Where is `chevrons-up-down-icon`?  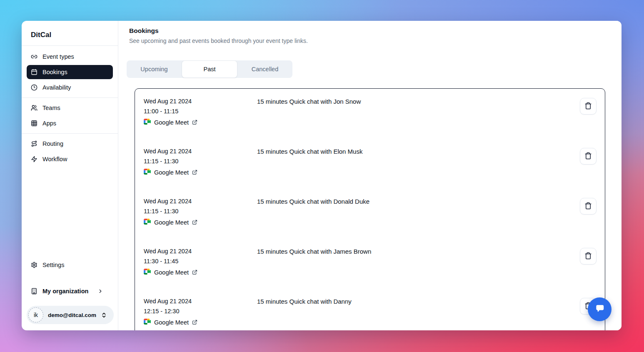
chevrons-up-down-icon is located at coordinates (104, 315).